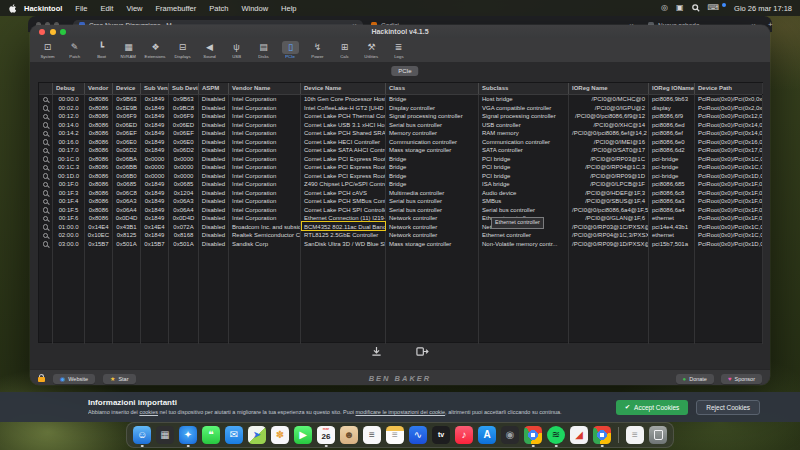 The width and height of the screenshot is (800, 450). I want to click on menu-bar-clock: Gio 26 mar 17:18, so click(763, 8).